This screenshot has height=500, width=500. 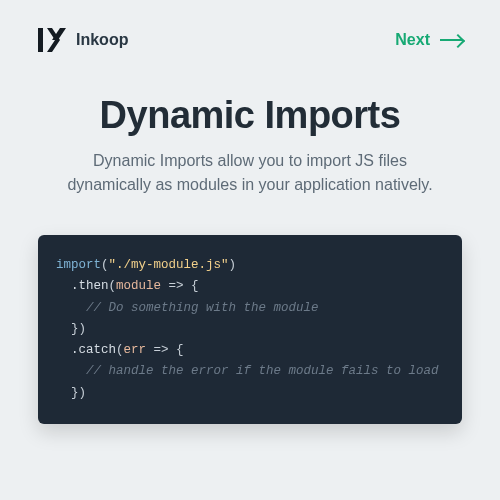 I want to click on code-token: .then, so click(x=90, y=286).